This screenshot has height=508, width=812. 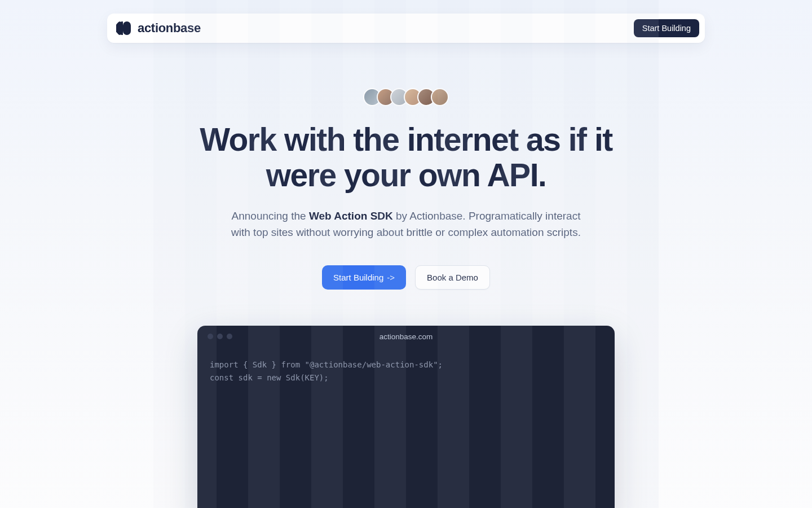 What do you see at coordinates (391, 278) in the screenshot?
I see `arrow-right-icon: ->` at bounding box center [391, 278].